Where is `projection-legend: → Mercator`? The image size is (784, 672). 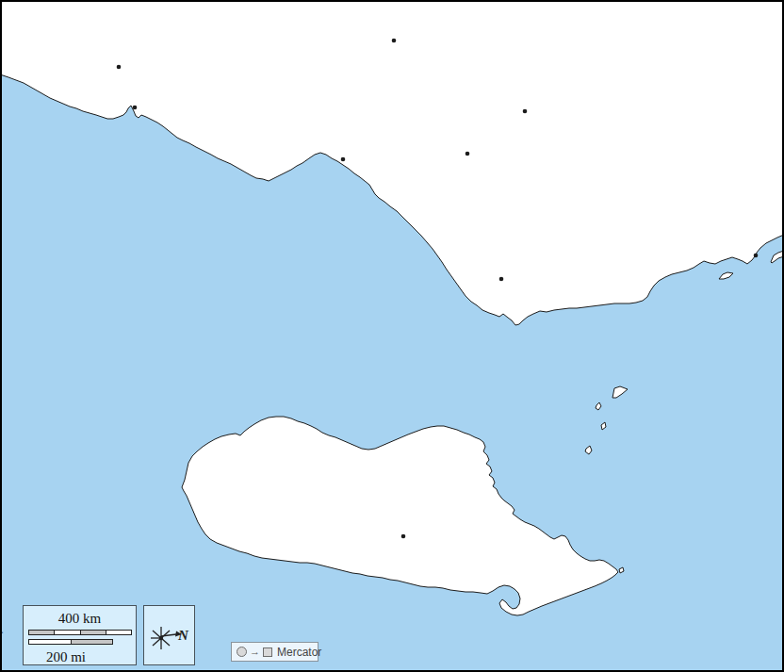 projection-legend: → Mercator is located at coordinates (275, 652).